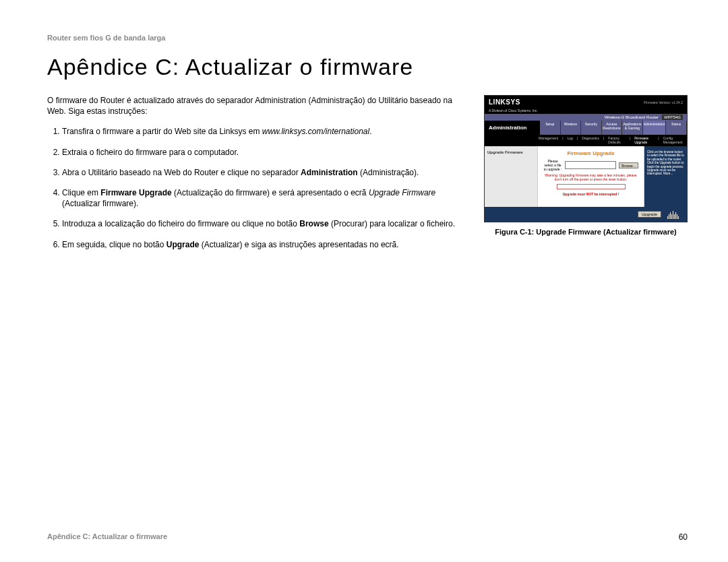 Image resolution: width=728 pixels, height=562 pixels. Describe the element at coordinates (684, 537) in the screenshot. I see `page-number: 60` at that location.